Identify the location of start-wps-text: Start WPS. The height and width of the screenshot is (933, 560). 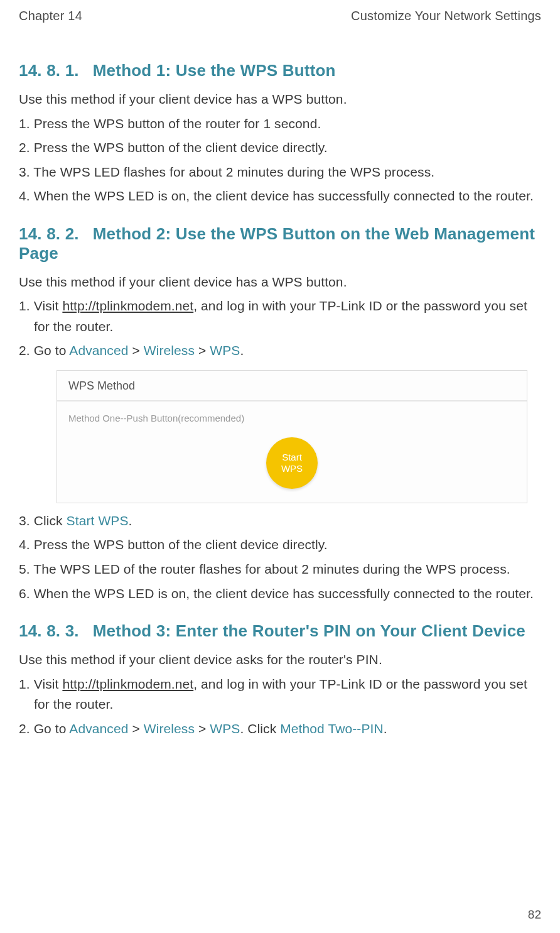
(98, 520).